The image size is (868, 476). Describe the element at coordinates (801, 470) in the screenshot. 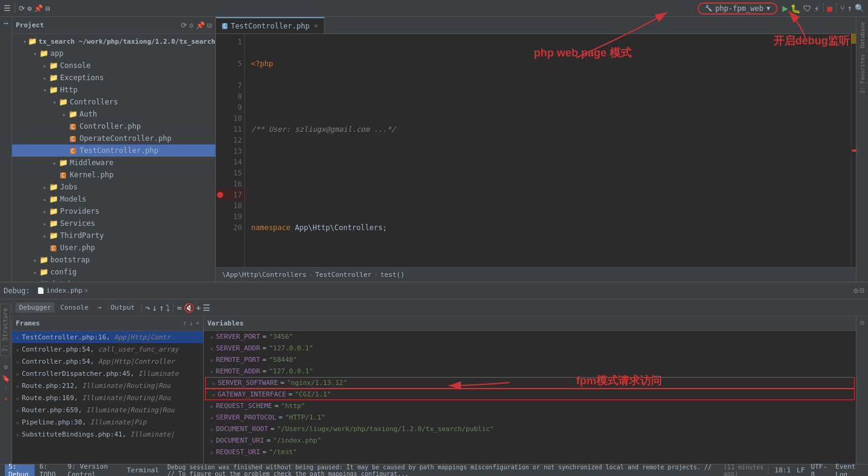

I see `status-lf: LF` at that location.